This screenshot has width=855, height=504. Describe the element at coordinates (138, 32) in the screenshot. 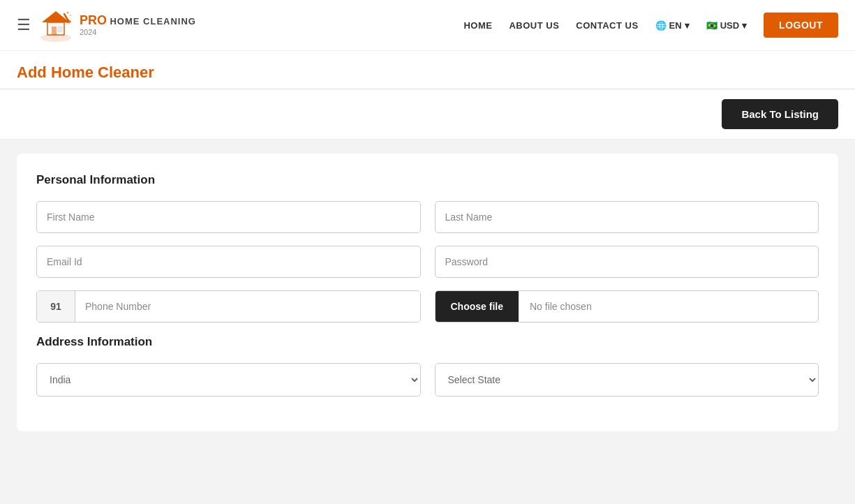

I see `logo-year: 2024` at that location.